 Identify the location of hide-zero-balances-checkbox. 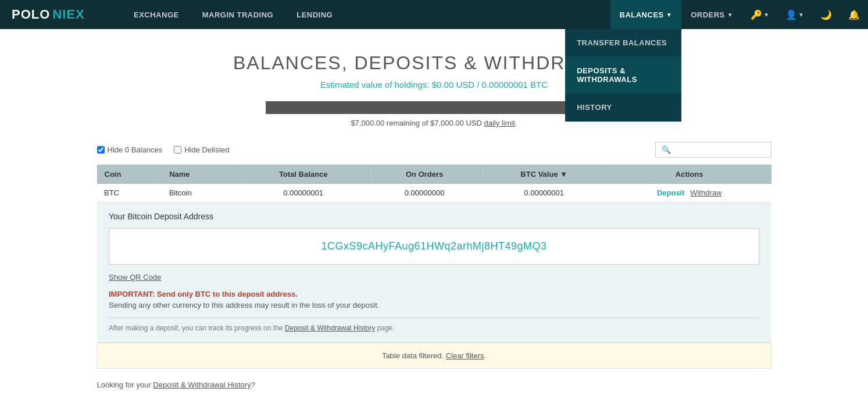
(101, 150).